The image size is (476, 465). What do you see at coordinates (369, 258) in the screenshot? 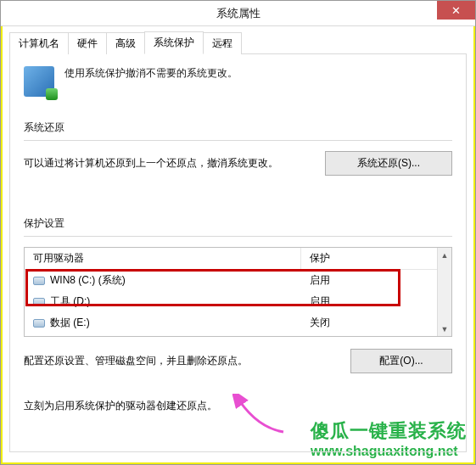
I see `column-header-status: 保护` at bounding box center [369, 258].